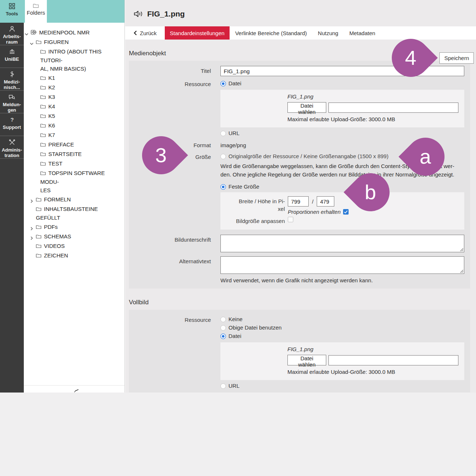  What do you see at coordinates (74, 135) in the screenshot?
I see `tree-item-k7: K7` at bounding box center [74, 135].